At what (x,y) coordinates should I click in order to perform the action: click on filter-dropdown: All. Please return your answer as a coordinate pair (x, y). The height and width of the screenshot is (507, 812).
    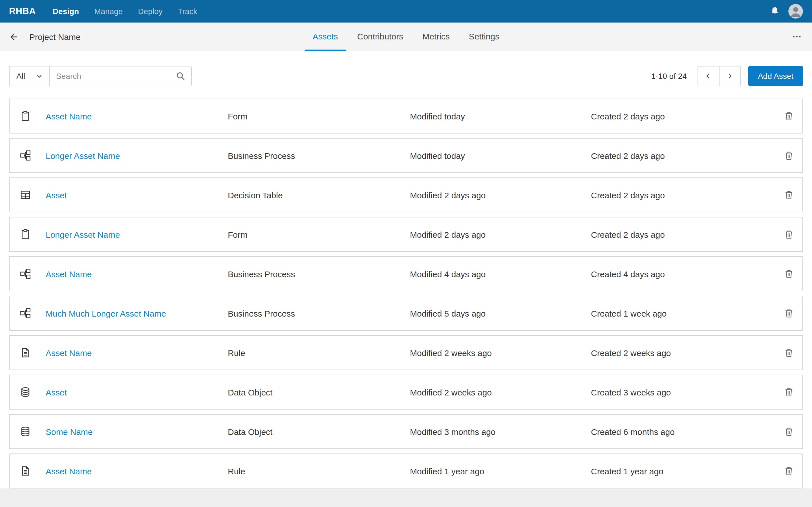
    Looking at the image, I should click on (29, 76).